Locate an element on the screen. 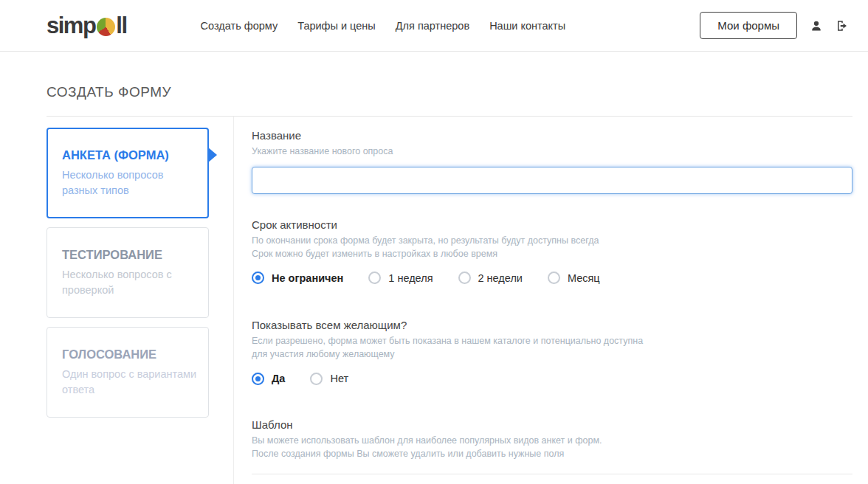 The image size is (868, 484). radio-no: Нет is located at coordinates (329, 379).